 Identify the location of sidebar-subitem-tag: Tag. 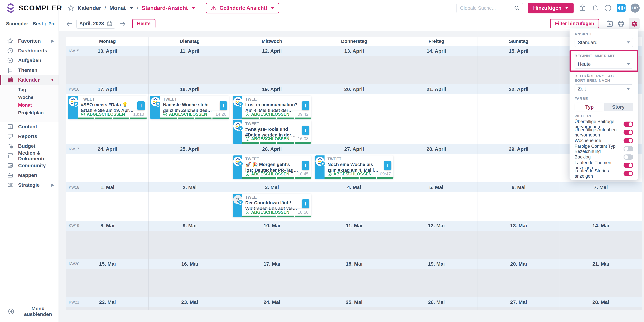
(29, 90).